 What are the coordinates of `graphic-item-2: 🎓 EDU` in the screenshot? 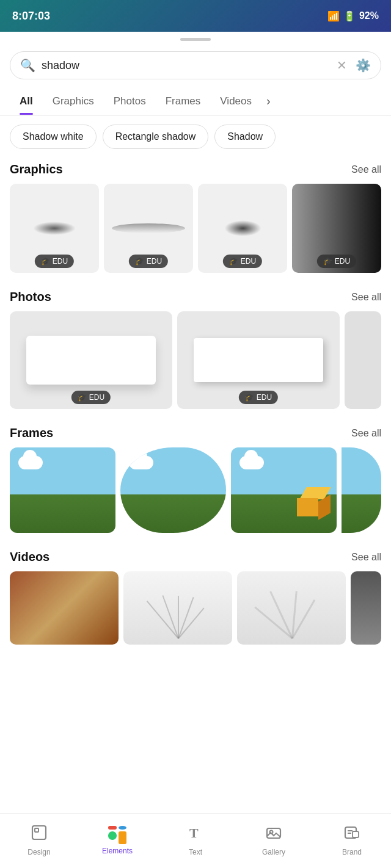 It's located at (148, 228).